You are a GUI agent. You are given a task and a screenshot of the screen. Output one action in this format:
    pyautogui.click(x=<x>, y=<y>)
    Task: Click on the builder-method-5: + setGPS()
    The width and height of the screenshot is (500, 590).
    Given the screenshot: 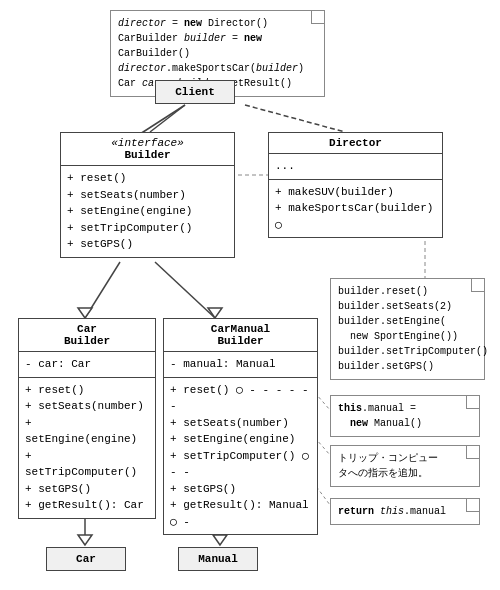 What is the action you would take?
    pyautogui.click(x=148, y=244)
    